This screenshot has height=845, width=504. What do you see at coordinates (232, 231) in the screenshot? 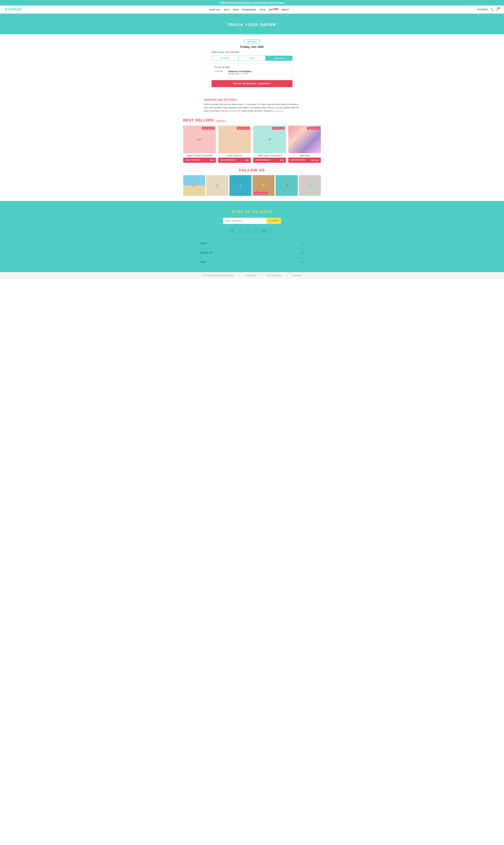
I see `instagram-icon` at bounding box center [232, 231].